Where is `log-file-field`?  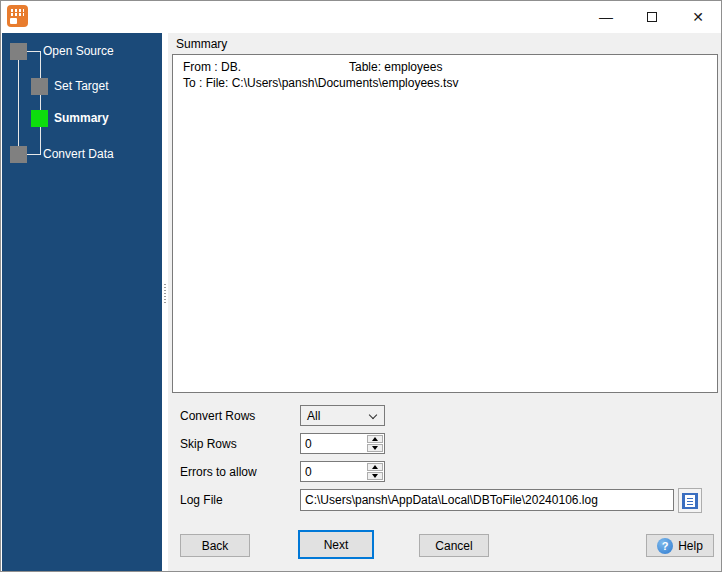 log-file-field is located at coordinates (487, 500).